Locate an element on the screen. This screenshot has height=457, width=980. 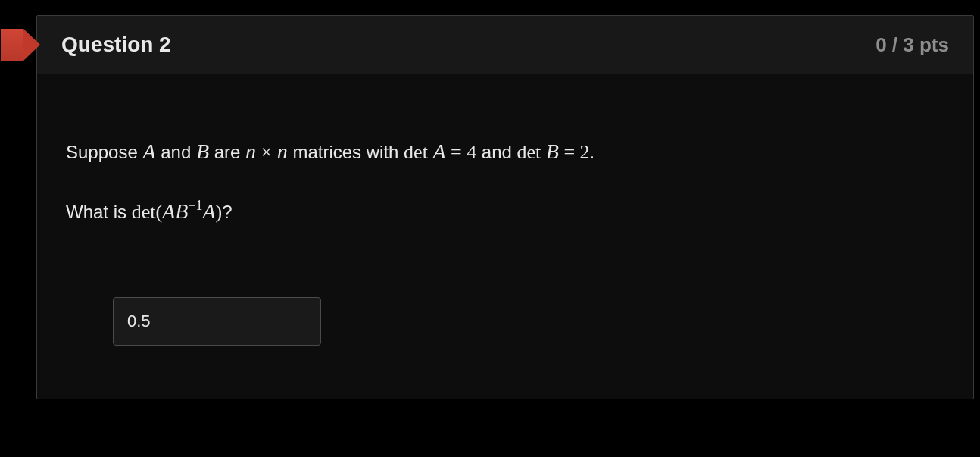
prompt-line-1: Suppose A and B are n × n matrices with … is located at coordinates (505, 152).